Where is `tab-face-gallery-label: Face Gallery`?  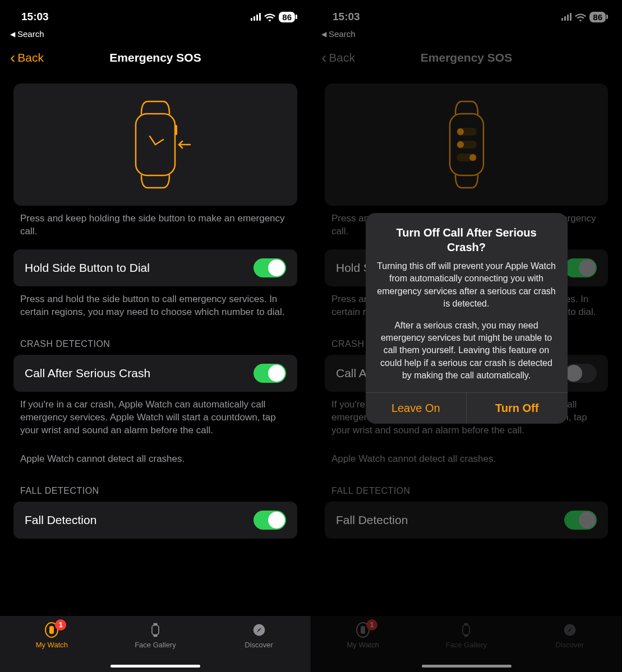
tab-face-gallery-label: Face Gallery is located at coordinates (155, 645).